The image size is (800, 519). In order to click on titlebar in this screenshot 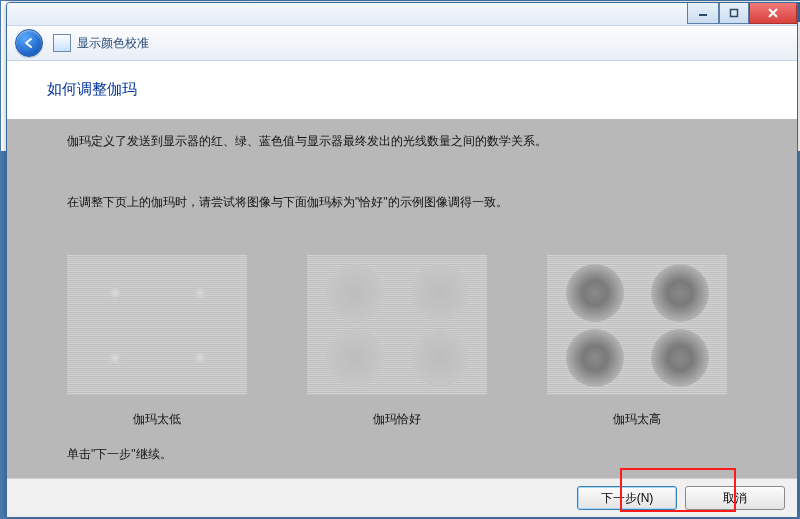, I will do `click(402, 14)`.